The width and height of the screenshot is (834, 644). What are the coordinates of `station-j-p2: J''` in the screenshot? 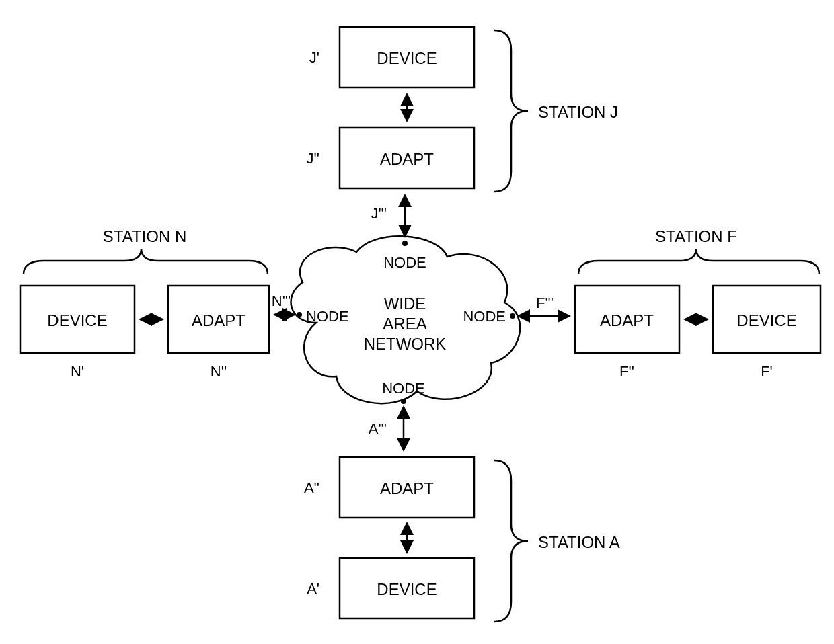 It's located at (313, 159).